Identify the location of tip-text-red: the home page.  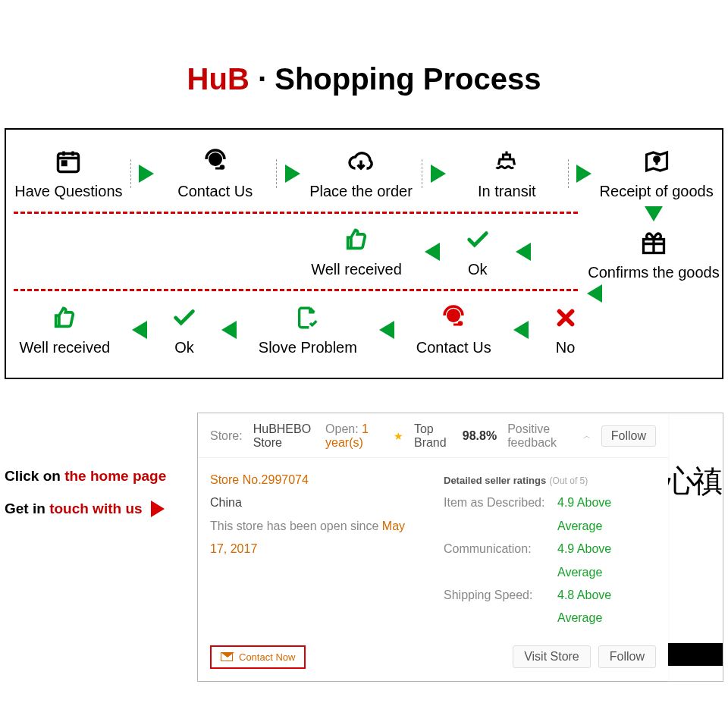
(115, 476).